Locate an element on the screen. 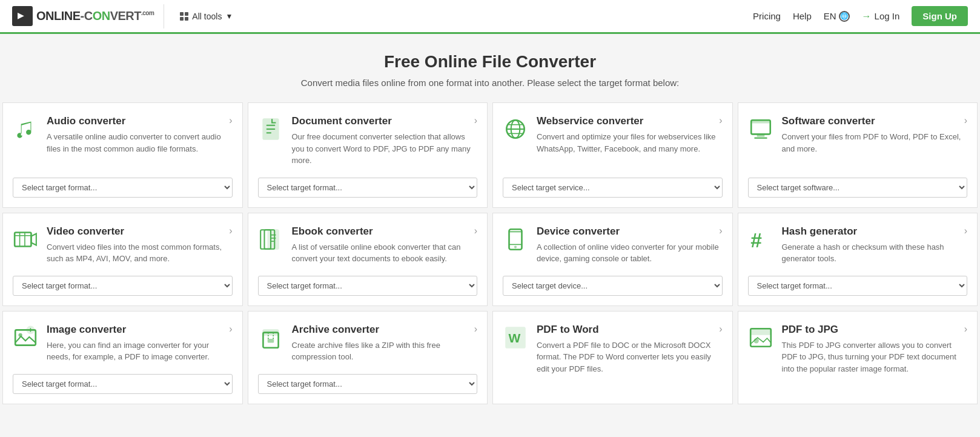 This screenshot has height=437, width=980. converter-card-pdf-jpg: PDF to JPG This PDF to JPG converter all… is located at coordinates (858, 358).